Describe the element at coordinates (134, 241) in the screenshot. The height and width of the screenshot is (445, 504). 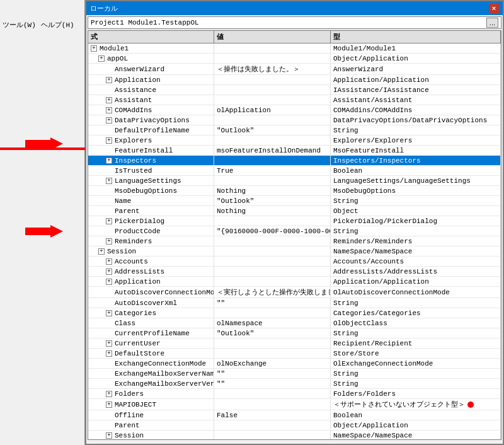
I see `variable-name: Reminders` at that location.